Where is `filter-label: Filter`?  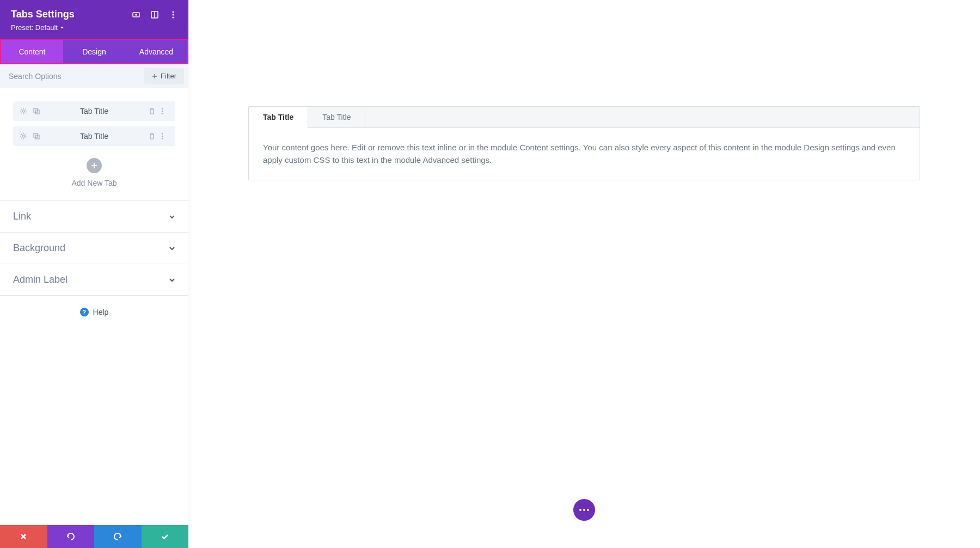
filter-label: Filter is located at coordinates (169, 76).